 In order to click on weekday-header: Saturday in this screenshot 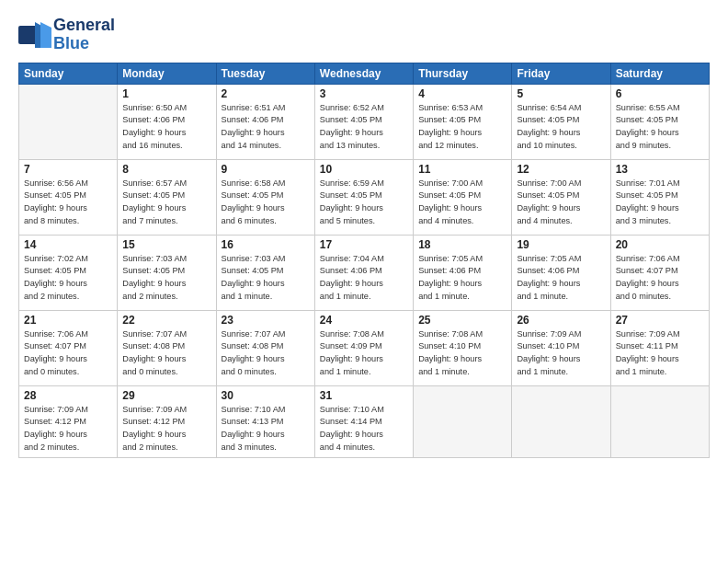, I will do `click(660, 74)`.